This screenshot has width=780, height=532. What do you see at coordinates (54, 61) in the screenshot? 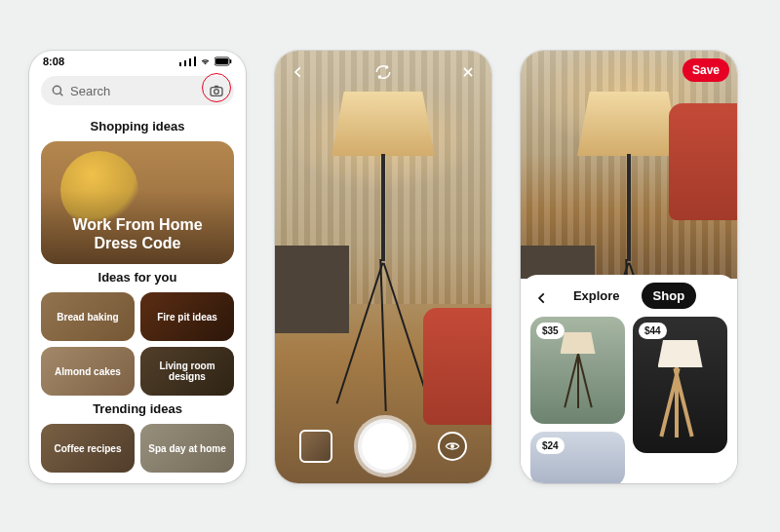
I see `status-time: 8:08` at bounding box center [54, 61].